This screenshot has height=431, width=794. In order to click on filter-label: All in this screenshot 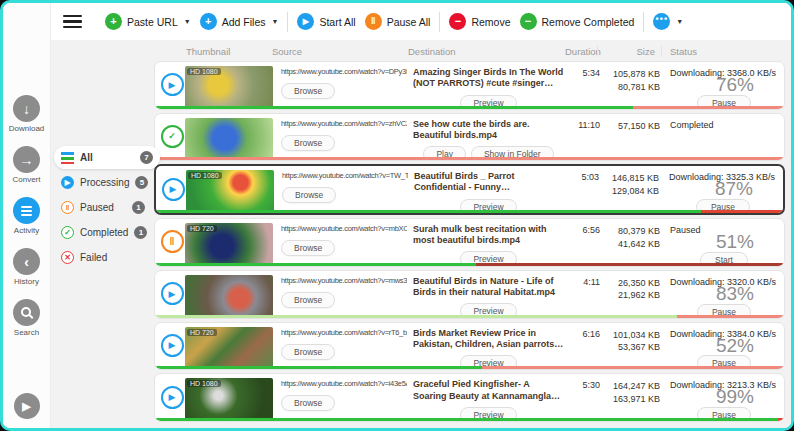, I will do `click(86, 158)`.